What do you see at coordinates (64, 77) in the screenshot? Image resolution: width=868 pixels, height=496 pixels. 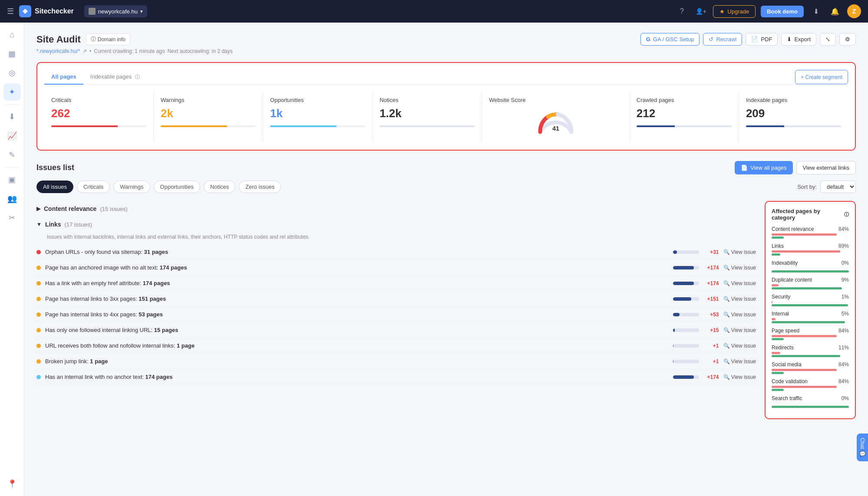 I see `tab-all-pages: All pages` at bounding box center [64, 77].